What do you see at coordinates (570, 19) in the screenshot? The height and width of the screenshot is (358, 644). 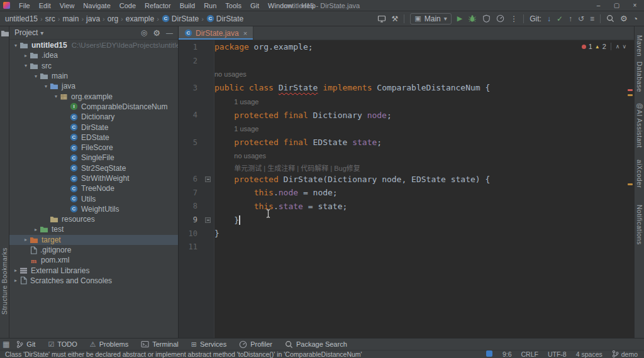 I see `vcs-push-icon: ↑` at bounding box center [570, 19].